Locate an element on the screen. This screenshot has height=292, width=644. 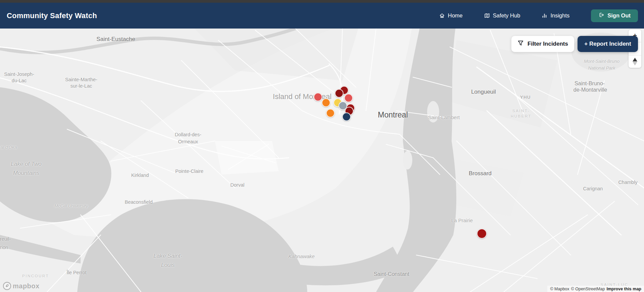
attribution-osm-link: © OpenStreetMap is located at coordinates (588, 289).